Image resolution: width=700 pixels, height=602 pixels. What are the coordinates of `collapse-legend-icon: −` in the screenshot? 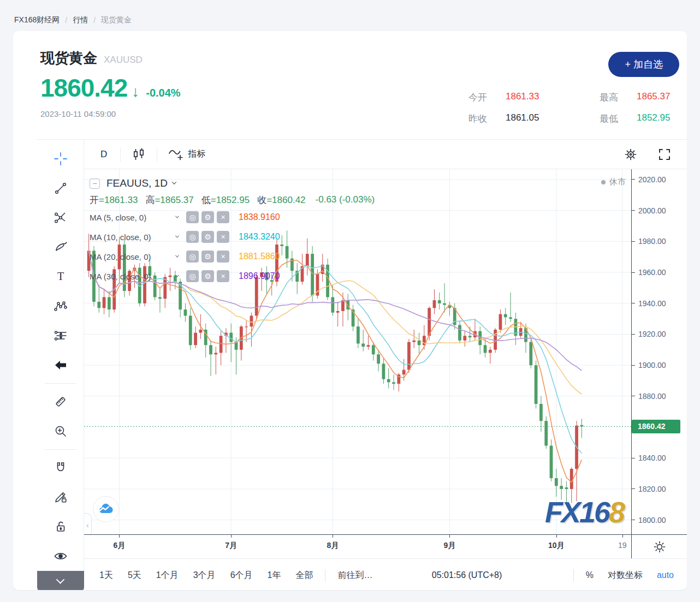 It's located at (95, 183).